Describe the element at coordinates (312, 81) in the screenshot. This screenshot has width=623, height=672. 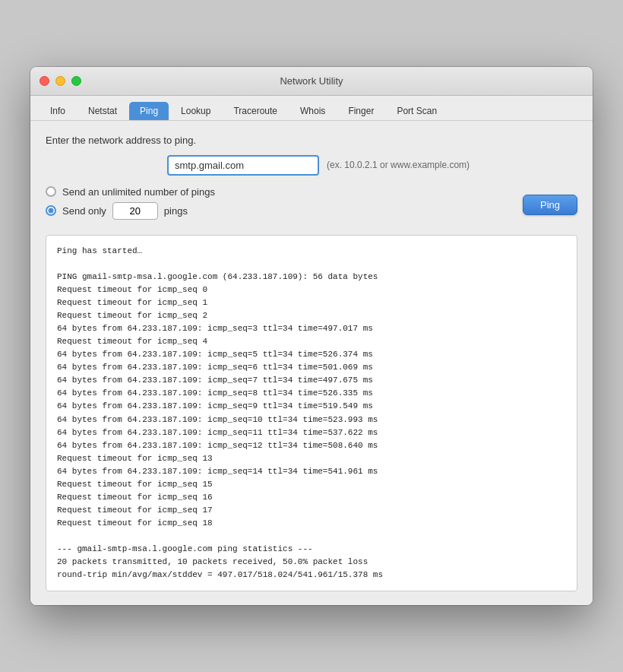
I see `window-title: Network Utility` at that location.